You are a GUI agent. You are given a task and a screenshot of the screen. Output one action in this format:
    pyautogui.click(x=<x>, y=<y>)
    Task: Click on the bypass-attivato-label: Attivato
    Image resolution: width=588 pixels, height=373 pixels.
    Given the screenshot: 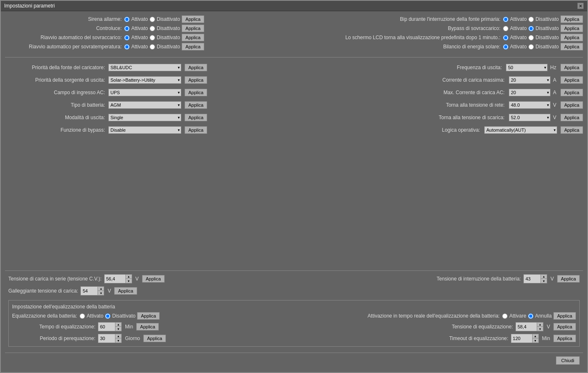 What is the action you would take?
    pyautogui.click(x=518, y=28)
    